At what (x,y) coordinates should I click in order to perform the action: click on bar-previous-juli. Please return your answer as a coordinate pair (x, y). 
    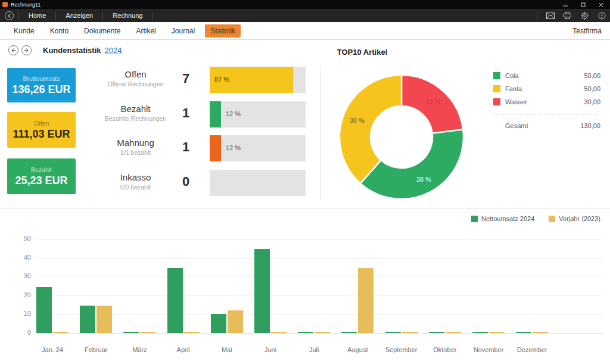
    Looking at the image, I should click on (322, 332).